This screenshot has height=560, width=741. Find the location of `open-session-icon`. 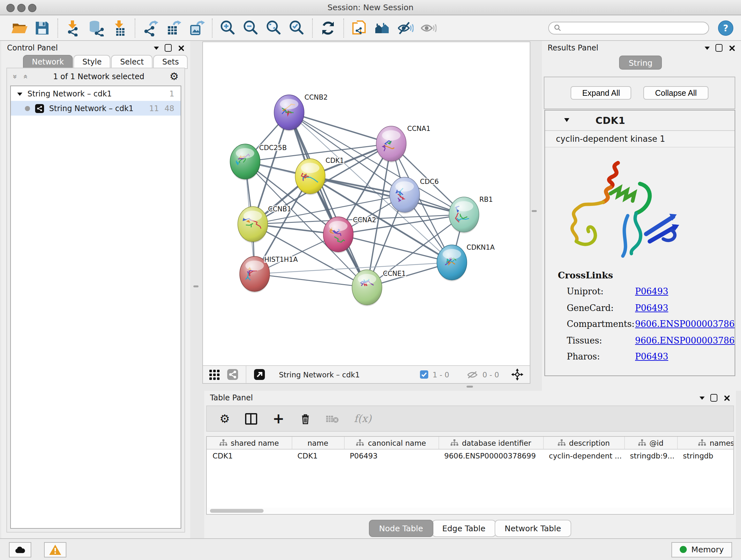

open-session-icon is located at coordinates (19, 27).